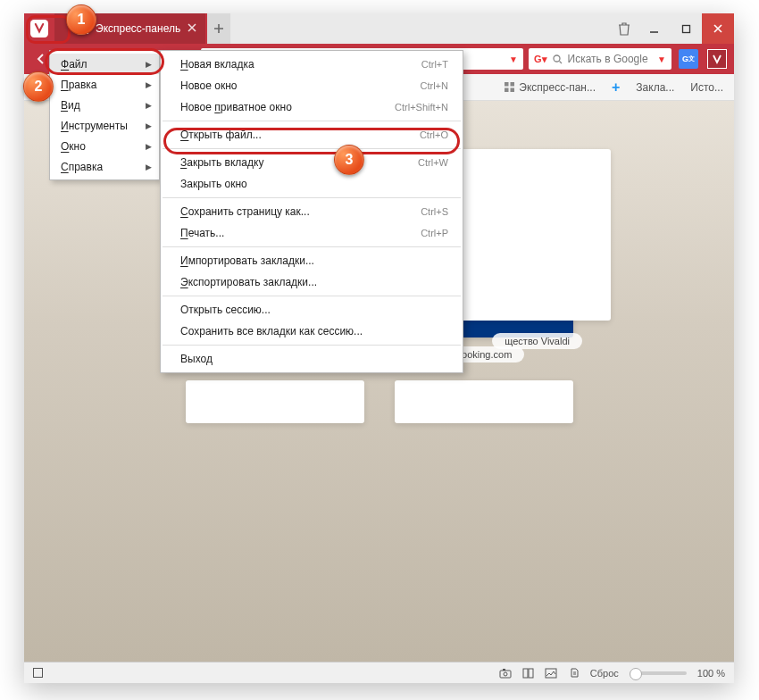 This screenshot has height=700, width=759. What do you see at coordinates (624, 29) in the screenshot?
I see `trash-icon` at bounding box center [624, 29].